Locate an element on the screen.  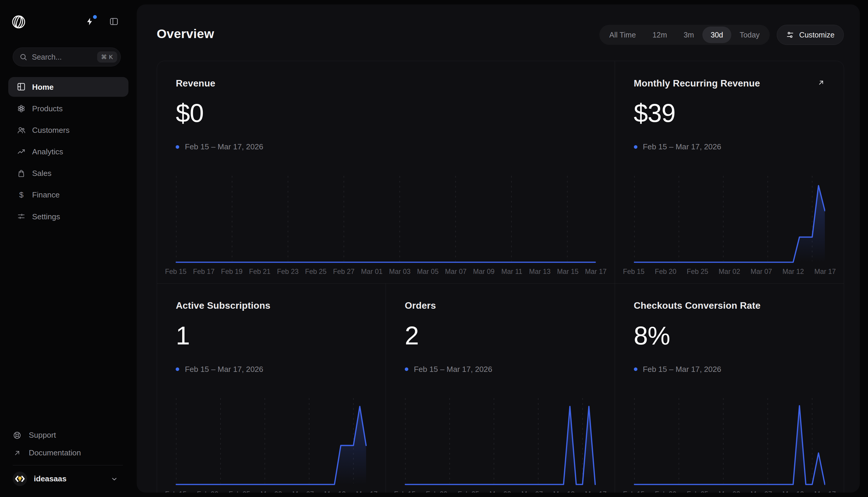
time-filter-all-time: All Time is located at coordinates (623, 35).